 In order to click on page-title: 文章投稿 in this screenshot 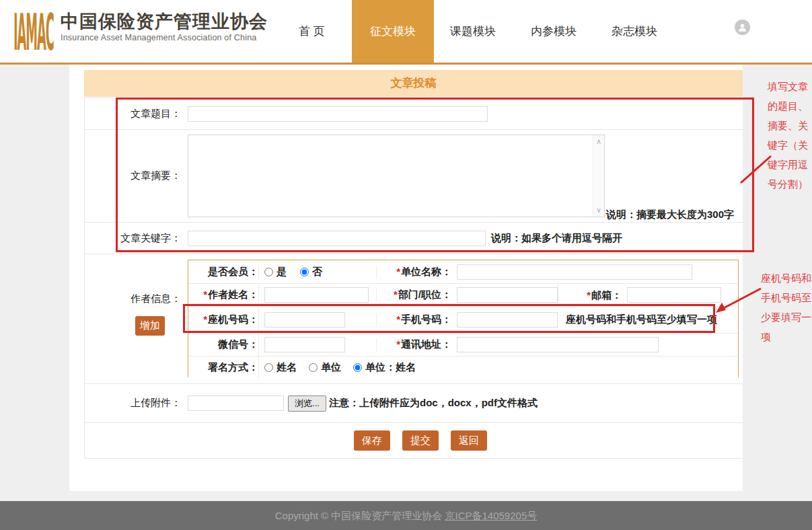, I will do `click(413, 83)`.